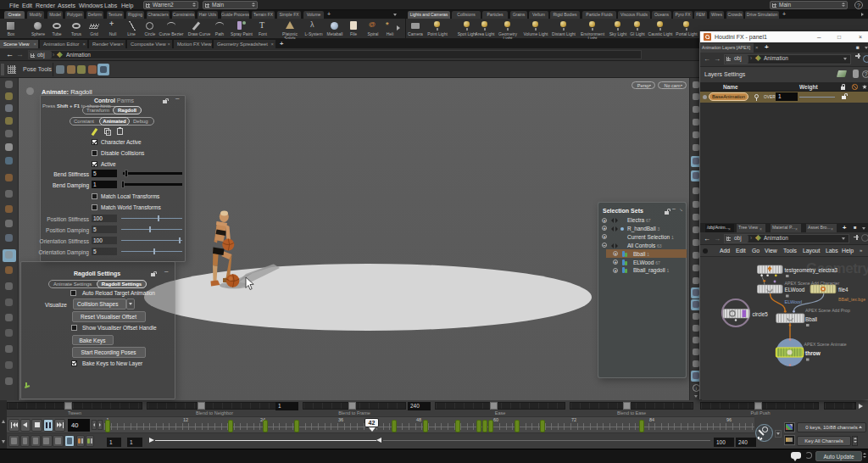  Describe the element at coordinates (852, 299) in the screenshot. I see `svg-text: BBall_tex.bge` at that location.